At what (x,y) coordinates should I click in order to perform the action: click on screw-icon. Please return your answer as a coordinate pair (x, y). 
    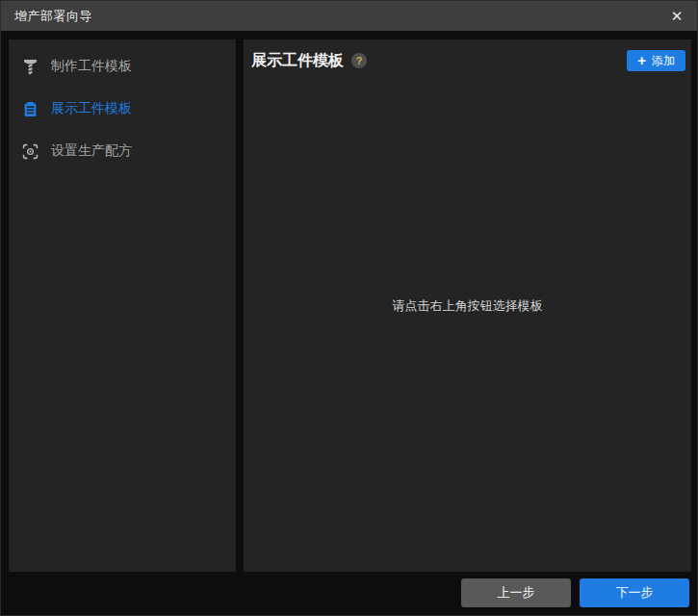
    Looking at the image, I should click on (30, 66).